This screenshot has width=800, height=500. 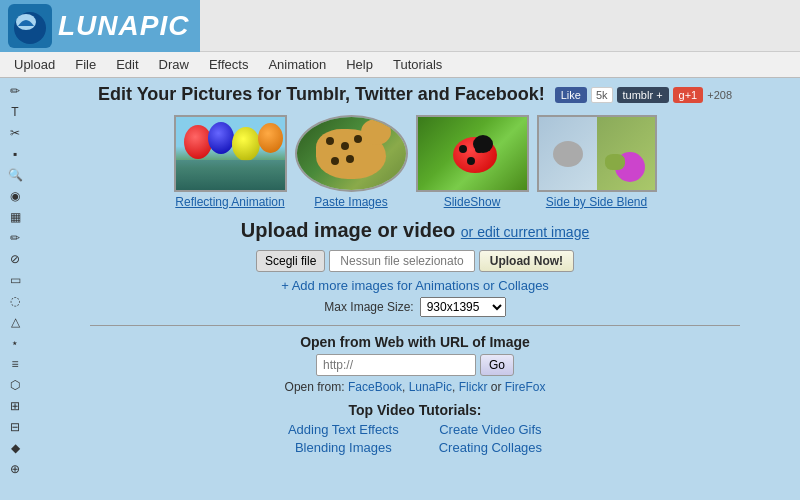 I want to click on nav-draw: Draw, so click(x=174, y=64).